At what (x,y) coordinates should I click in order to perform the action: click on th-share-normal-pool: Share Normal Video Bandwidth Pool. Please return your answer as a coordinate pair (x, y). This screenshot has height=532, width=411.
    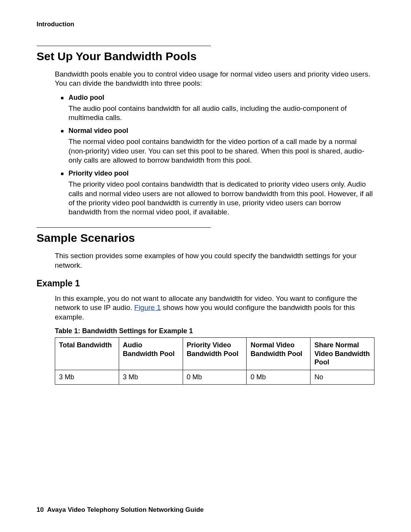
    Looking at the image, I should click on (342, 354).